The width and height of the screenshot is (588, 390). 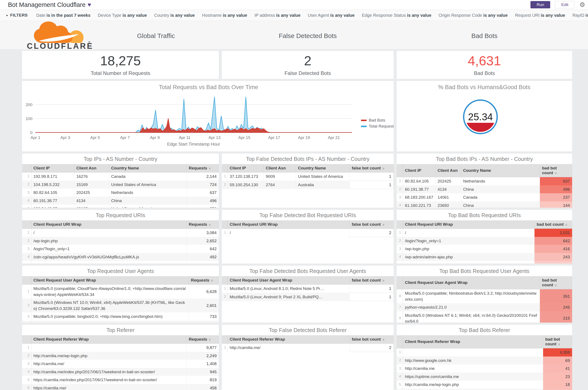 I want to click on section-title-global-traffic: Global Traffic, so click(x=156, y=36).